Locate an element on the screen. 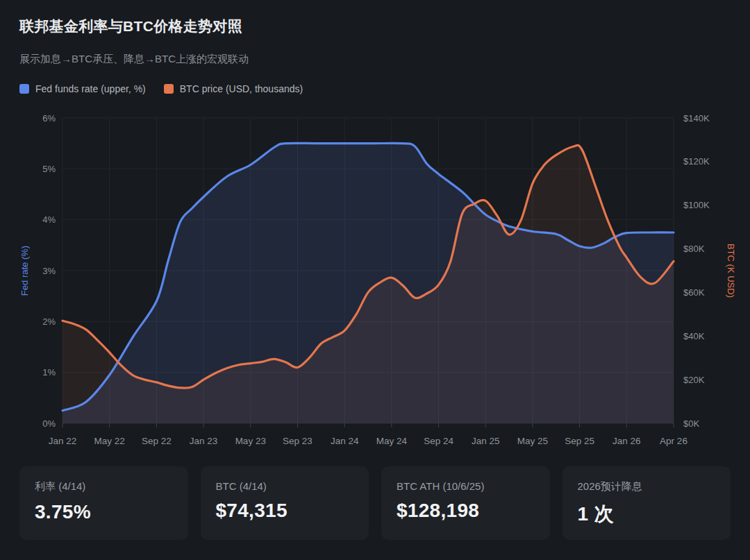 Image resolution: width=750 pixels, height=560 pixels. x-tick-label: Jan 26 is located at coordinates (626, 441).